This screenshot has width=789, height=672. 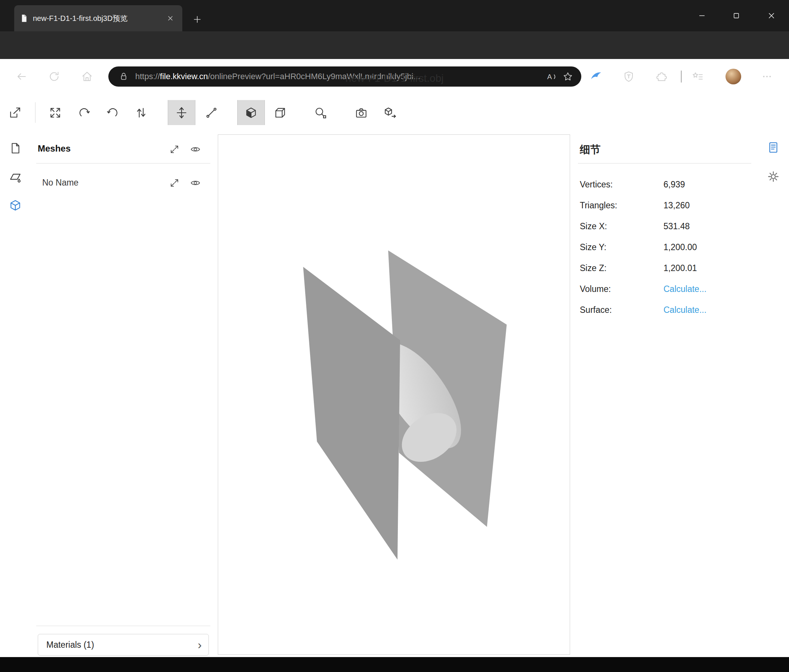 What do you see at coordinates (197, 19) in the screenshot?
I see `new-tab-button` at bounding box center [197, 19].